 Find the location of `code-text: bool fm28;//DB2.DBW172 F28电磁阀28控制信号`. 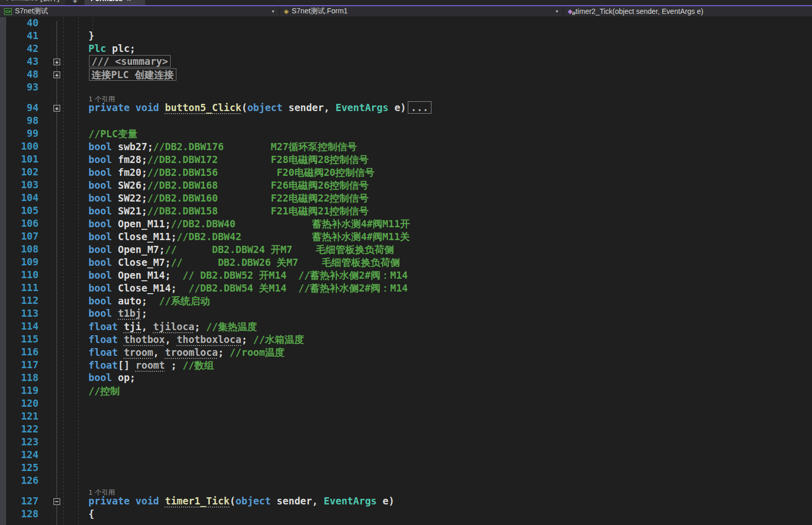

code-text: bool fm28;//DB2.DBW172 F28电磁阀28控制信号 is located at coordinates (228, 160).